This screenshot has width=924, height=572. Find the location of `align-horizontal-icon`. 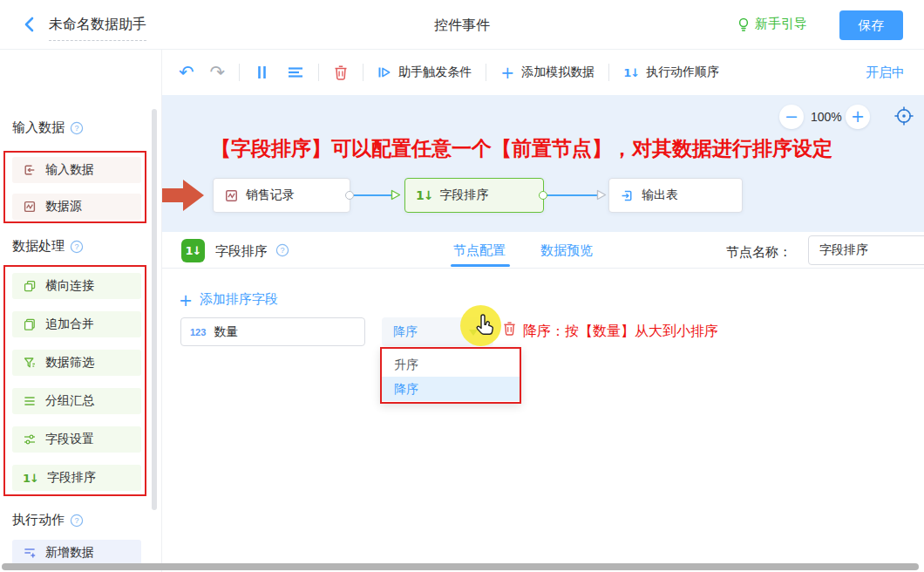

align-horizontal-icon is located at coordinates (296, 72).